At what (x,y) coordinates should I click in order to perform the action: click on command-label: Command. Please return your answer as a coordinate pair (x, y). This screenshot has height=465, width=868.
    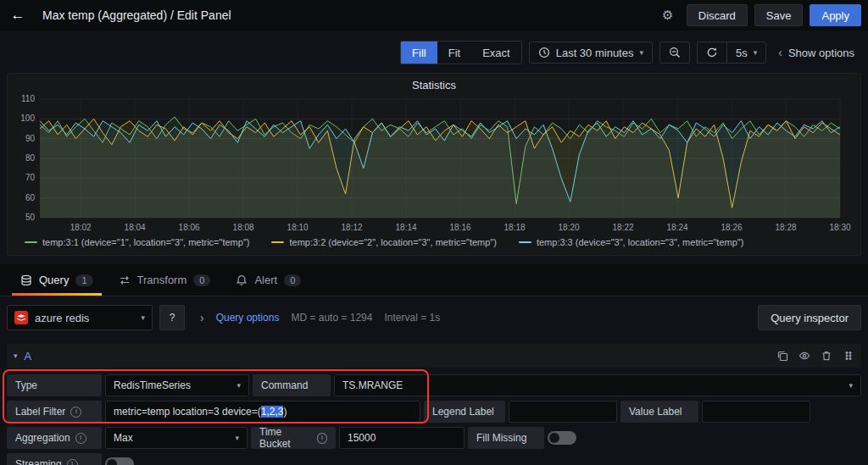
    Looking at the image, I should click on (292, 385).